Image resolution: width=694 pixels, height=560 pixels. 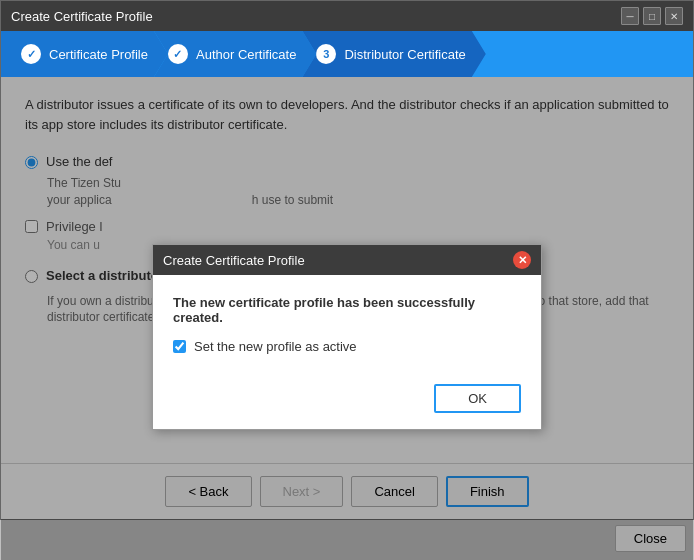 What do you see at coordinates (478, 398) in the screenshot?
I see `modal-ok-button: OK` at bounding box center [478, 398].